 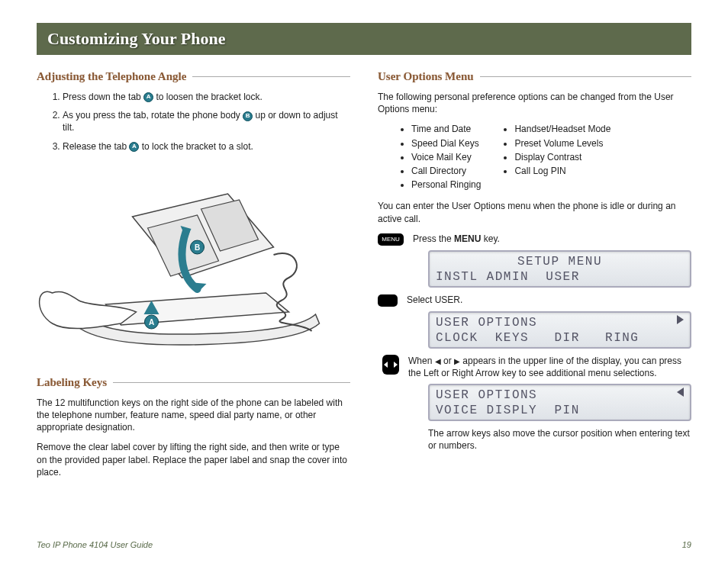 I want to click on labeling-p1: The 12 multifunction keys on the right s…, so click(x=194, y=415).